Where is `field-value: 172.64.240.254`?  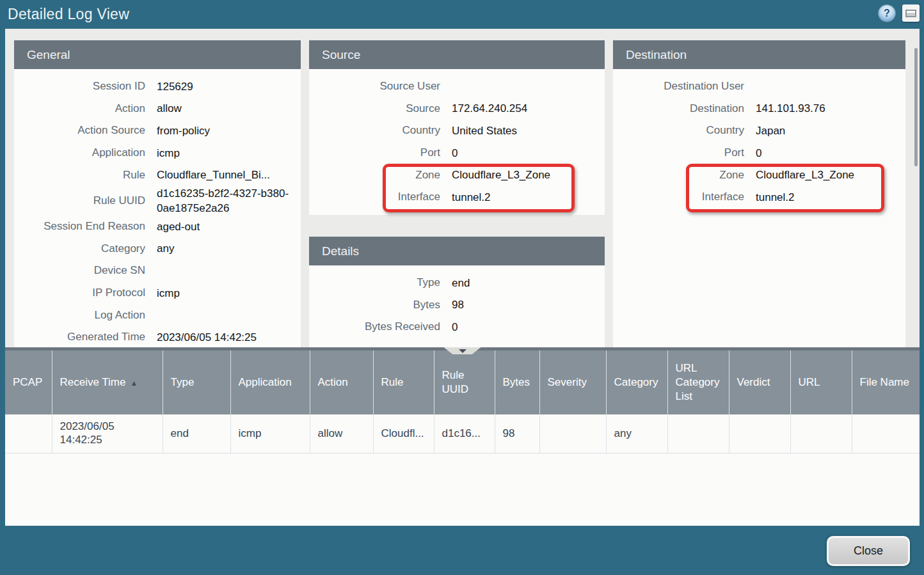 field-value: 172.64.240.254 is located at coordinates (529, 109).